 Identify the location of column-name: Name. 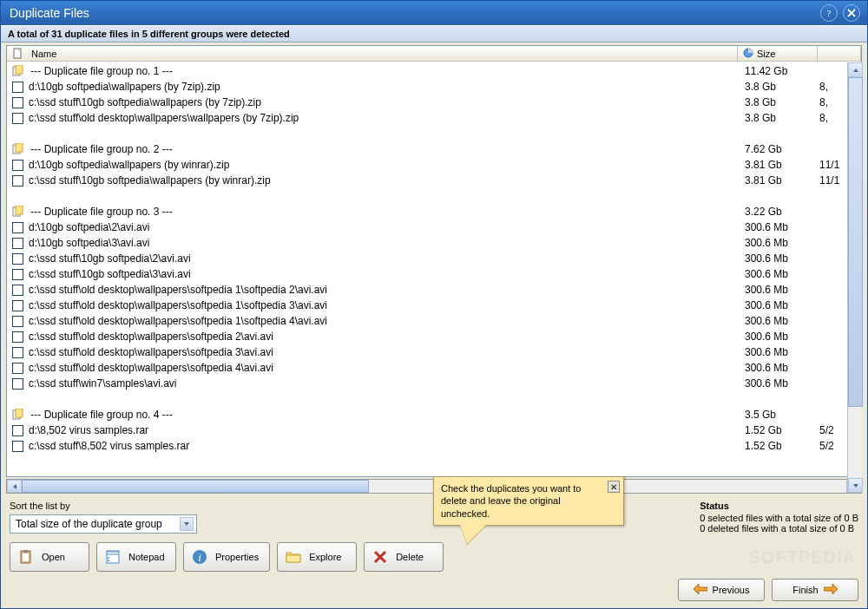
(372, 54).